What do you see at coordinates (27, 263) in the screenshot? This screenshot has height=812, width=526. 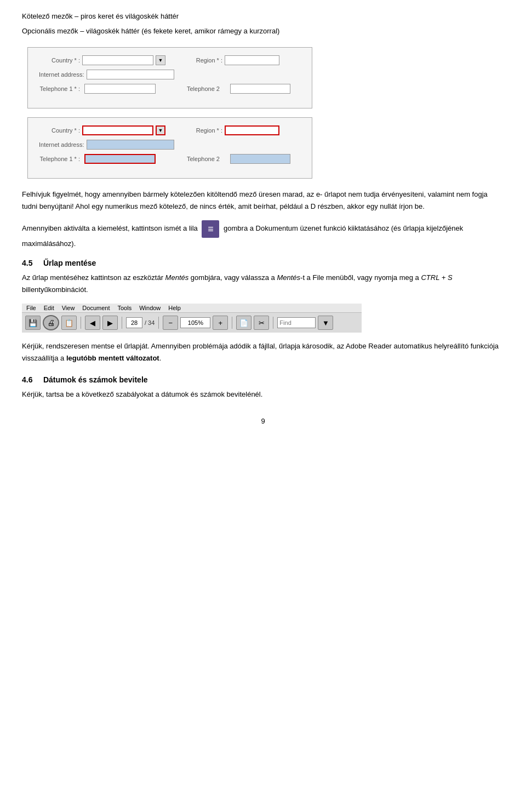 I see `section-45-number: 4.5` at bounding box center [27, 263].